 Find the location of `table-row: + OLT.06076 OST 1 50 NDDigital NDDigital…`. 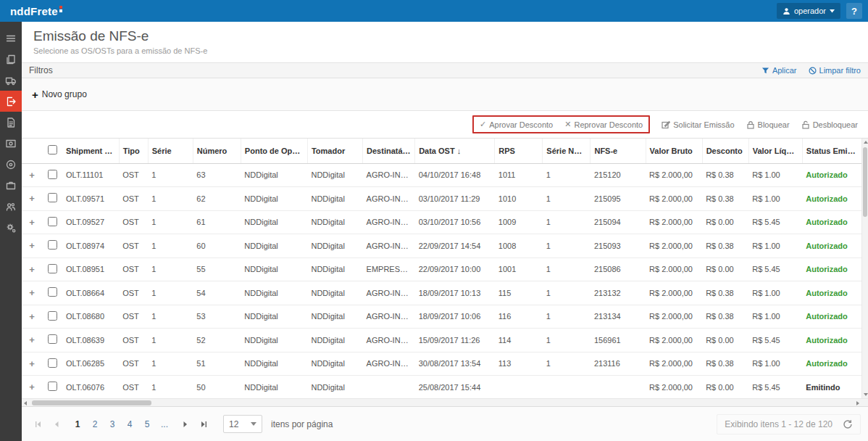

table-row: + OLT.06076 OST 1 50 NDDigital NDDigital… is located at coordinates (442, 387).